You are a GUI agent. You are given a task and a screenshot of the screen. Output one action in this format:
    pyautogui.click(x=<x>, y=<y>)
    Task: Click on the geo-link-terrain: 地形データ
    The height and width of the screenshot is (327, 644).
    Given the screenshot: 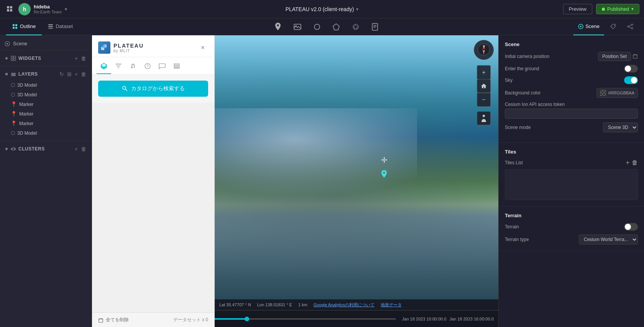 What is the action you would take?
    pyautogui.click(x=391, y=305)
    